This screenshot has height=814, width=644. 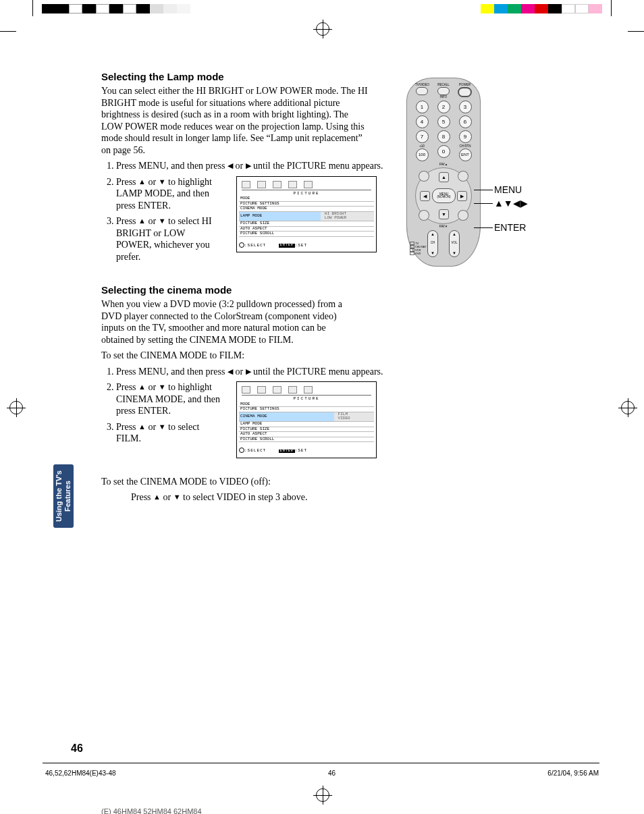 I want to click on num-6: 6, so click(x=466, y=121).